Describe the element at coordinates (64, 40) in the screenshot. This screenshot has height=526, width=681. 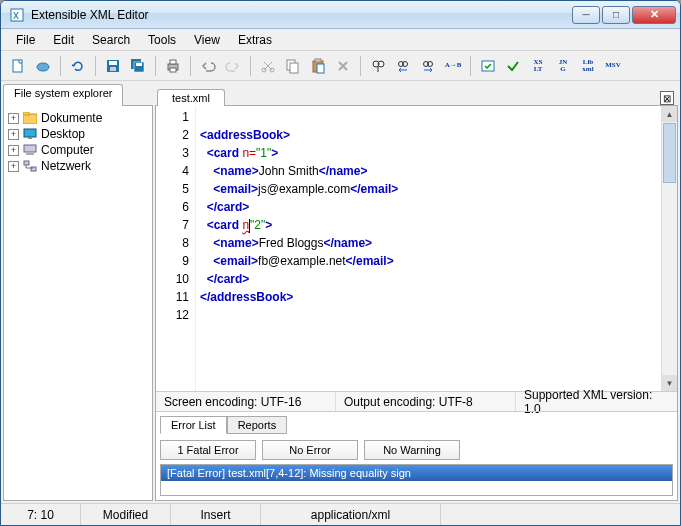
I see `menu-edit: Edit` at that location.